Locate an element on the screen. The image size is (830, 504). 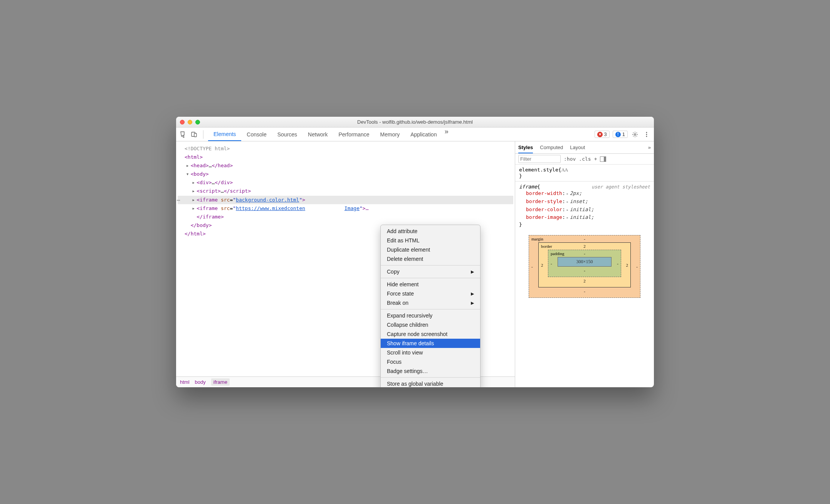
selected-iframe-node: <iframe src="background-color.html"> is located at coordinates (345, 200).